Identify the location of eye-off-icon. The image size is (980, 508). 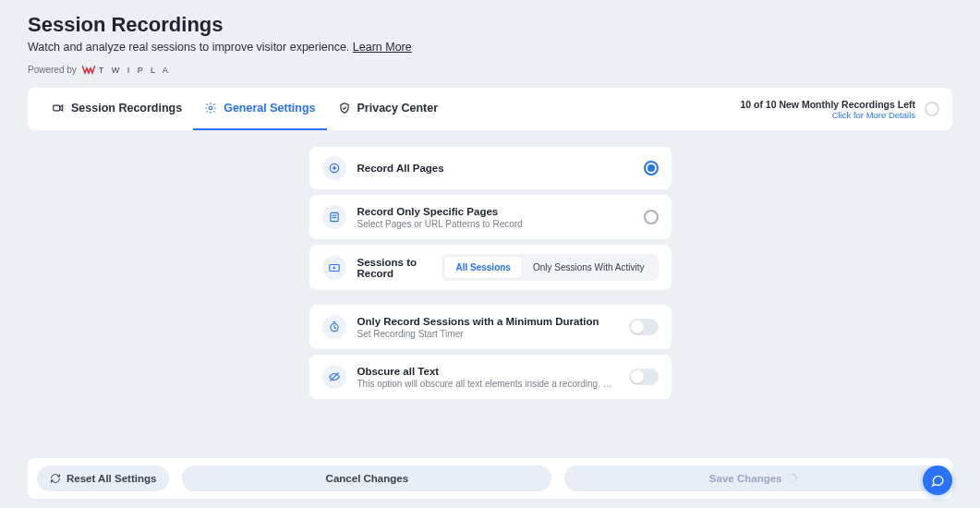
(334, 377).